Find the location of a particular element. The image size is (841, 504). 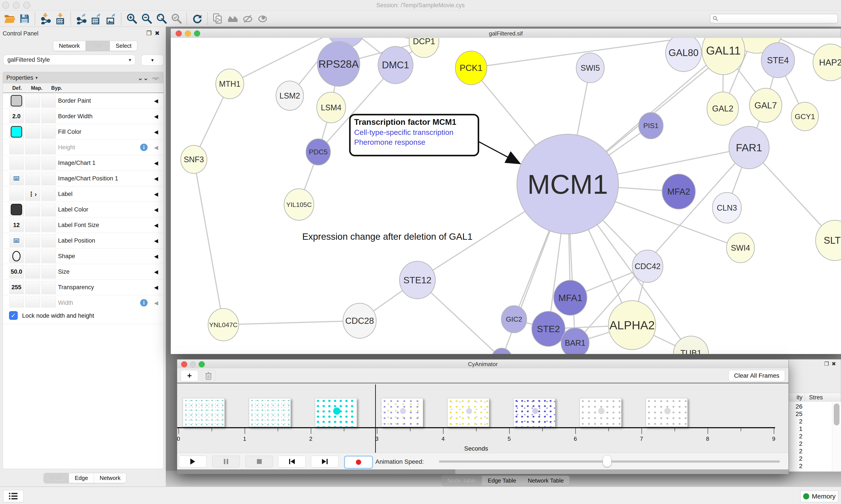

table-cell: 1 is located at coordinates (796, 429).